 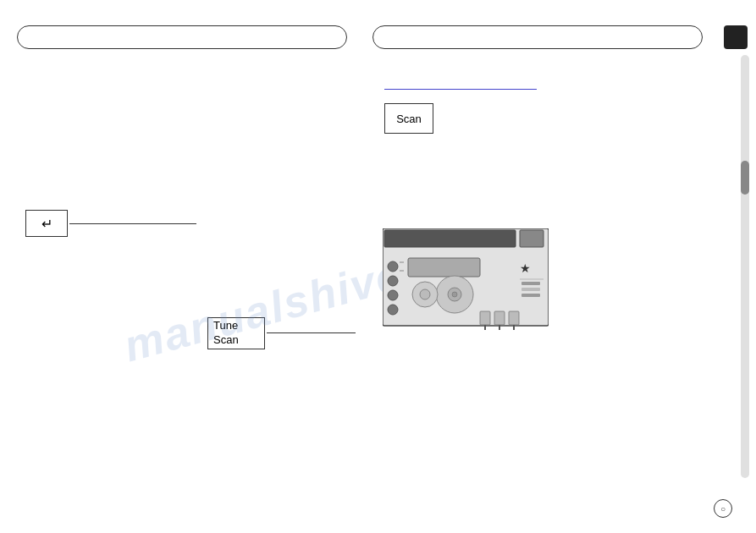 What do you see at coordinates (226, 340) in the screenshot?
I see `scan-sub-label: Scan` at bounding box center [226, 340].